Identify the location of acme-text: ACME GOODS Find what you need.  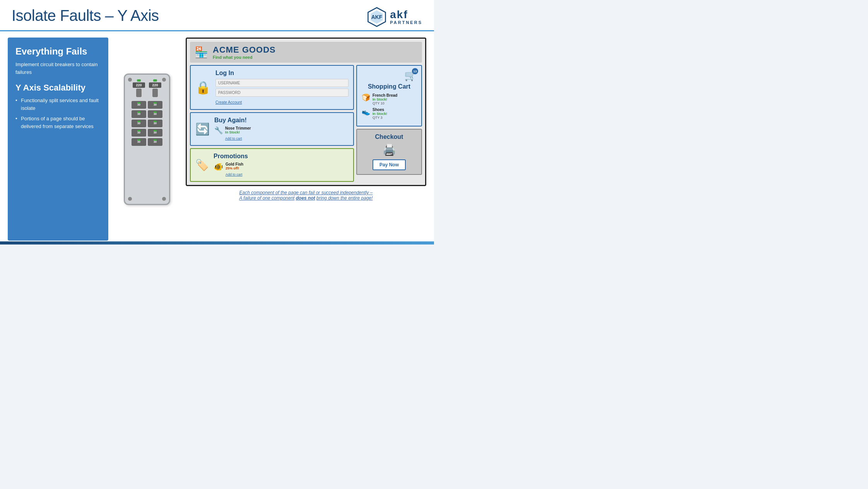
(244, 52).